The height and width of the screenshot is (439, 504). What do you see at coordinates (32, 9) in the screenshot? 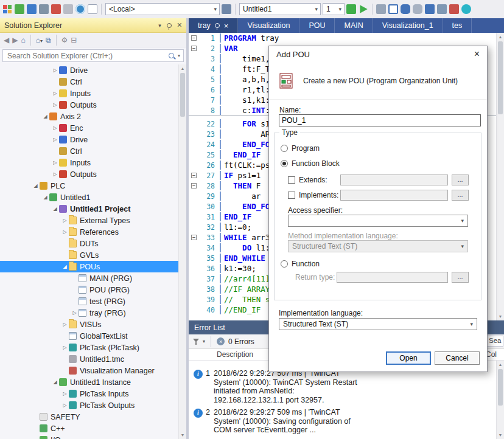
I see `restart-twincat-icon` at bounding box center [32, 9].